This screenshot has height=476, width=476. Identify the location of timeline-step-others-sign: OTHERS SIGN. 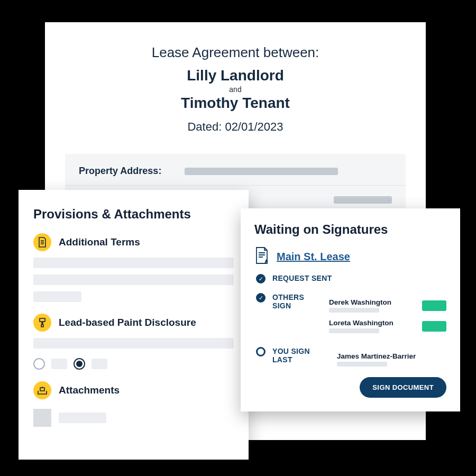
(297, 315).